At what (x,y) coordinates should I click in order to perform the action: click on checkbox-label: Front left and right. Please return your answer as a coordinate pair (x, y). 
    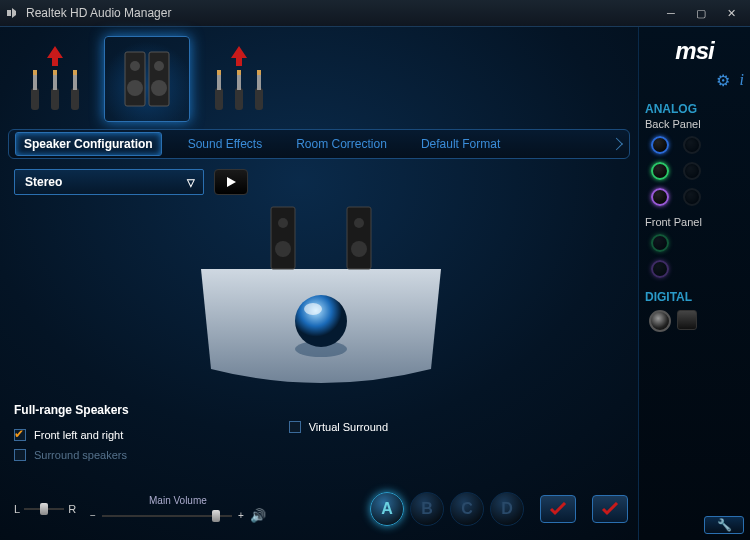
    Looking at the image, I should click on (78, 435).